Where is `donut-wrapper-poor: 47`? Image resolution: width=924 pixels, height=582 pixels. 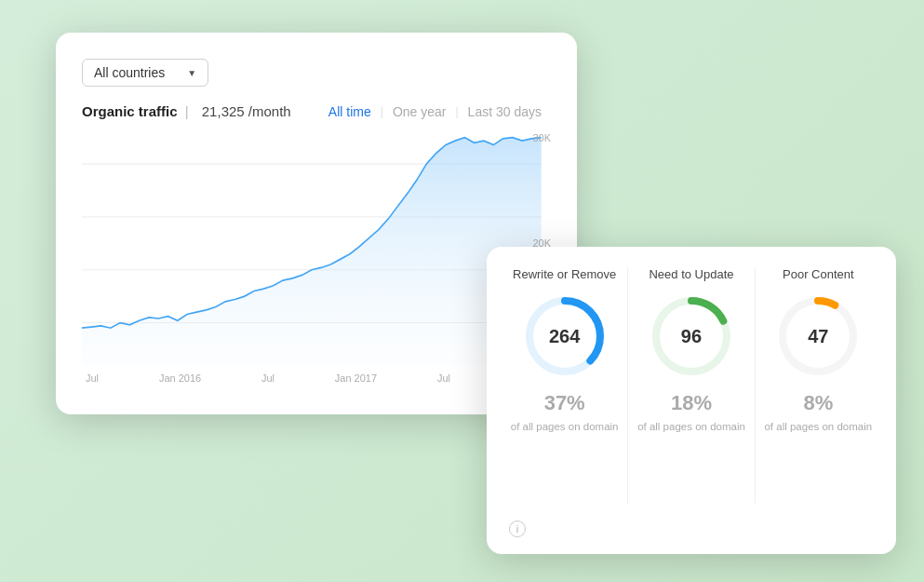
donut-wrapper-poor: 47 is located at coordinates (818, 336).